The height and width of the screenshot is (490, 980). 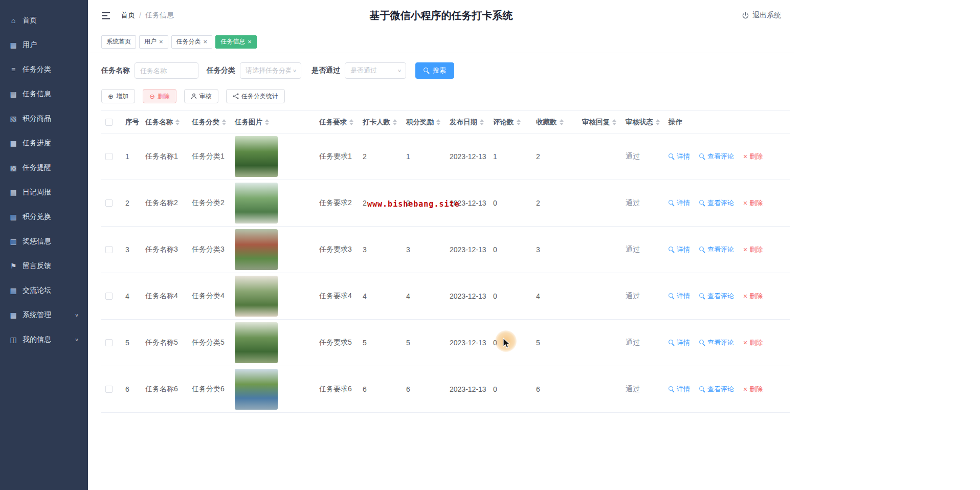 I want to click on pass-status-select: 是否通过 ∨, so click(x=375, y=71).